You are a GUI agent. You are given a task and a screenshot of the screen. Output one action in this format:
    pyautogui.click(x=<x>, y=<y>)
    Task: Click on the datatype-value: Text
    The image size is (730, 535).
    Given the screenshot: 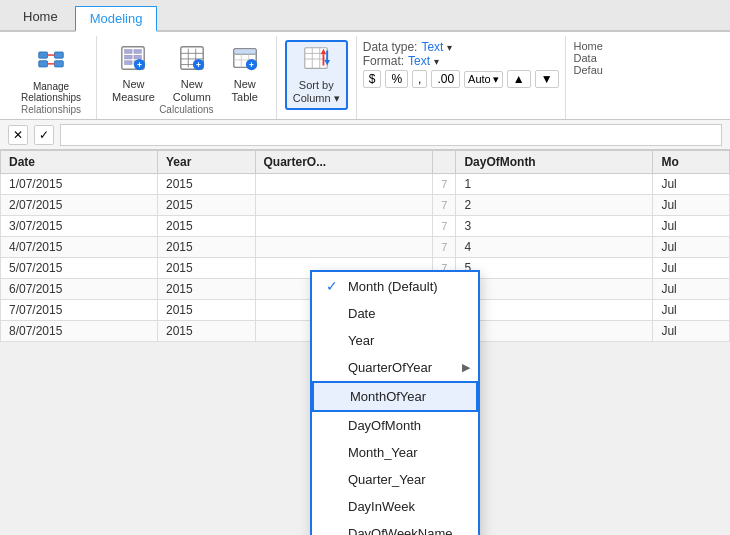 What is the action you would take?
    pyautogui.click(x=432, y=47)
    